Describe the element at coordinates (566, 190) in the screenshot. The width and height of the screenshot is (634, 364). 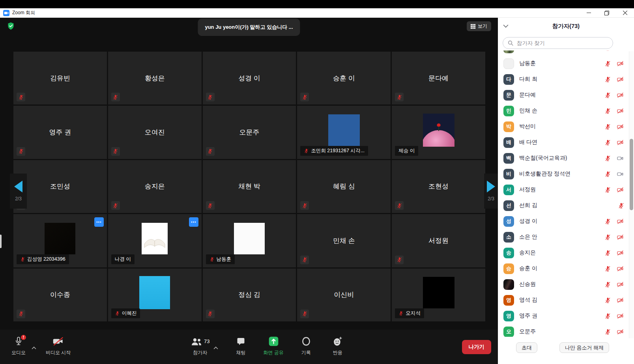
I see `participant-row: 서서정원` at that location.